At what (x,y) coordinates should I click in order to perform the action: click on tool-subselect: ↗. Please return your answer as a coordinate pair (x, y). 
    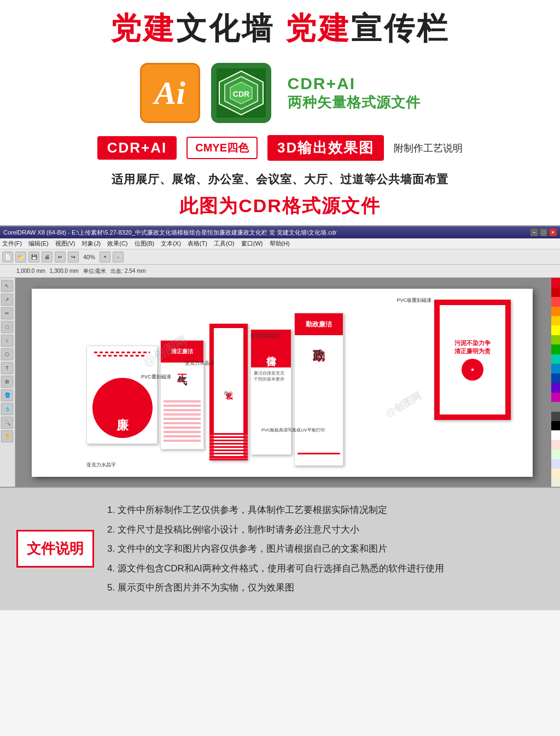
    Looking at the image, I should click on (7, 300).